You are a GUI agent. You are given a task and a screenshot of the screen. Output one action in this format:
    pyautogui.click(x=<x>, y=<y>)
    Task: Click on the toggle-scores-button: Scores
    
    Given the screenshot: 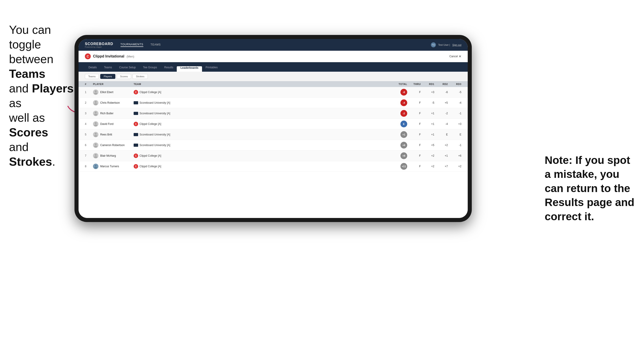 What is the action you would take?
    pyautogui.click(x=124, y=76)
    